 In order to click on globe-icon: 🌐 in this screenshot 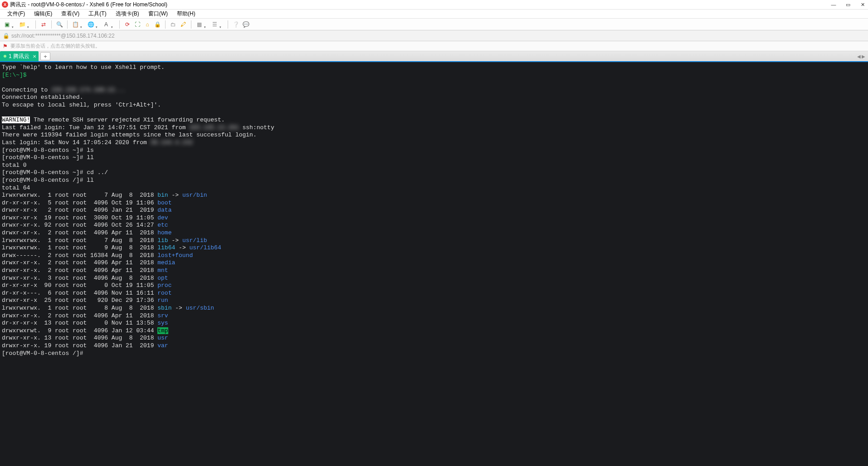, I will do `click(91, 24)`.